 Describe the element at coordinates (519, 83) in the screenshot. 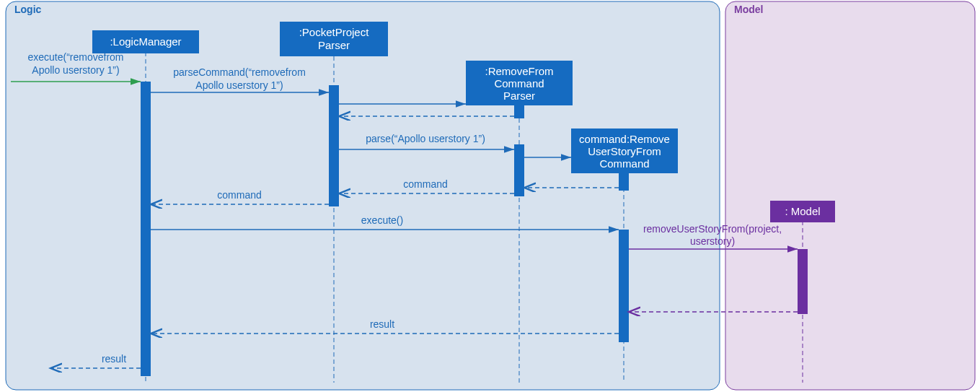

I see `object-removeparser: :RemoveFrom Command Parser` at that location.